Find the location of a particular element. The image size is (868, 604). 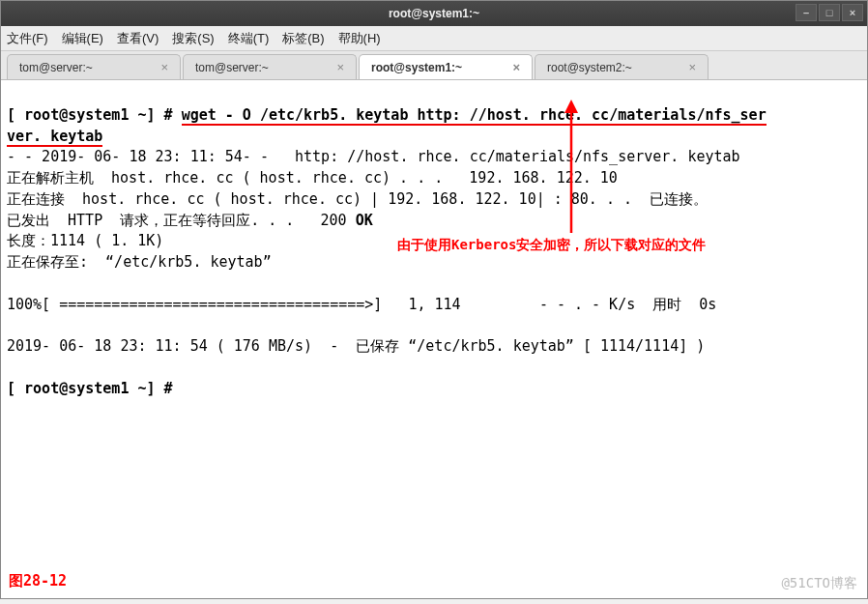

output-line: 长度：1114 ( 1. 1K) is located at coordinates (85, 241).